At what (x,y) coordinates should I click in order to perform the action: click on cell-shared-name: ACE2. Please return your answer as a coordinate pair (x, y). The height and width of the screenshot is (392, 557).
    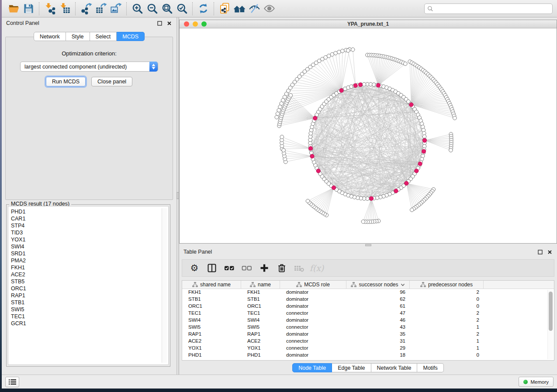
    Looking at the image, I should click on (211, 341).